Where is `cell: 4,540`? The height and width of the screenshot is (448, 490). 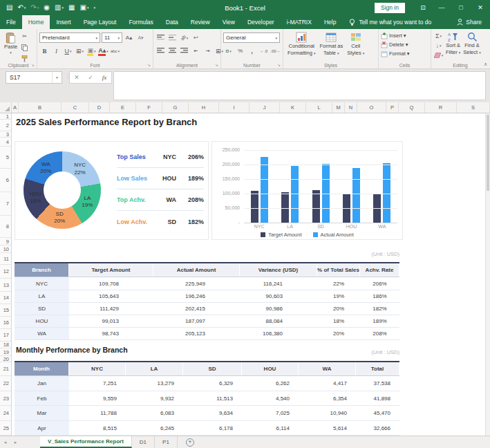 cell: 4,540 is located at coordinates (270, 398).